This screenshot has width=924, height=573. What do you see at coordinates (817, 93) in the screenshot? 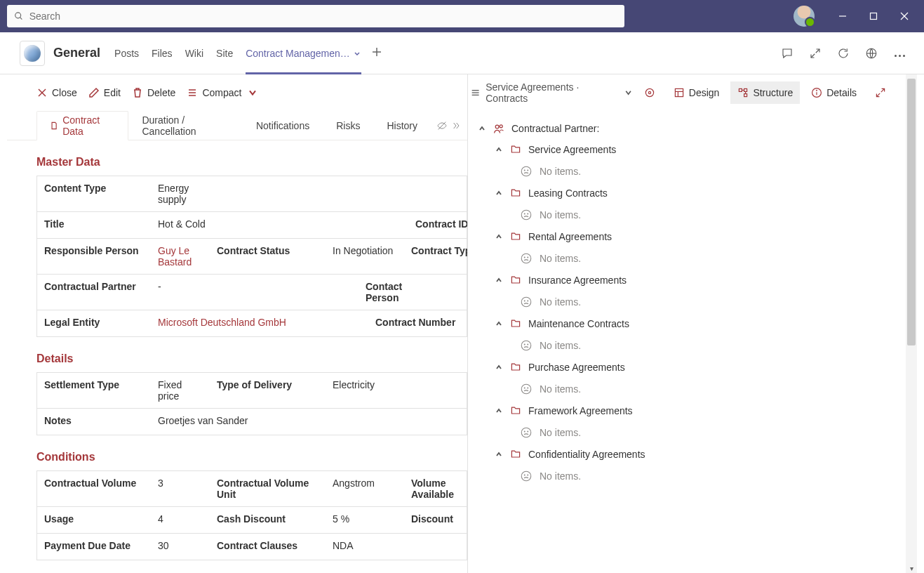
I see `info-icon` at bounding box center [817, 93].